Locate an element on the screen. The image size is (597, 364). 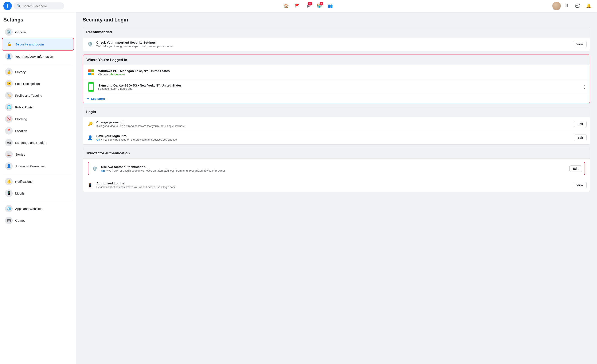
device-name: Samsung Galaxy S20+ 5G · New York, NY, U… is located at coordinates (342, 85).